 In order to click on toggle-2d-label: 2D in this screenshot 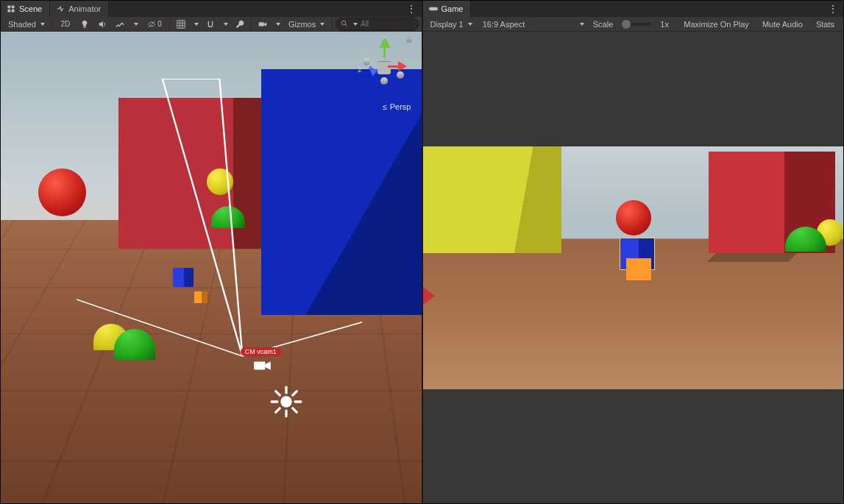, I will do `click(66, 24)`.